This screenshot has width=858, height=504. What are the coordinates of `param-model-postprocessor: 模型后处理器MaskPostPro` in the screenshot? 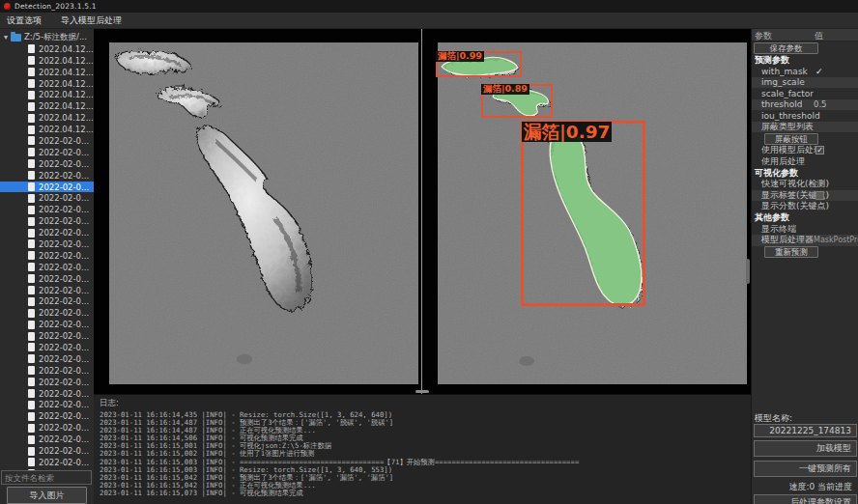 It's located at (805, 240).